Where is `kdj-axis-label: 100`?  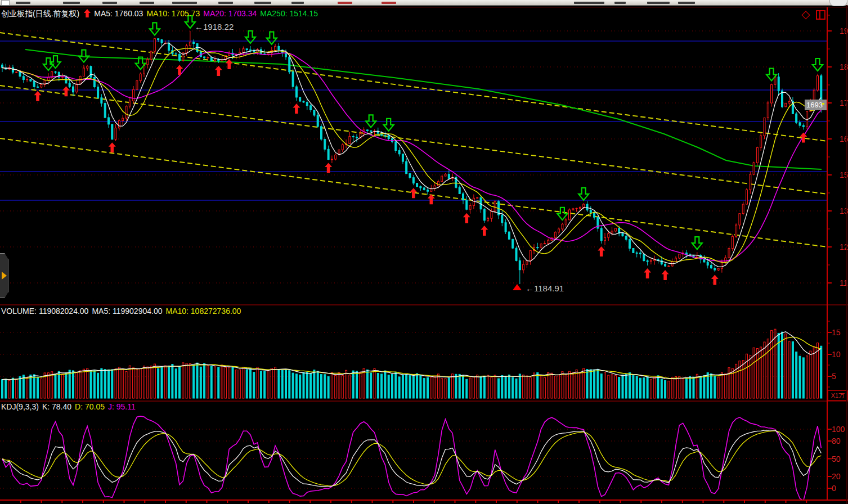 kdj-axis-label: 100 is located at coordinates (838, 429).